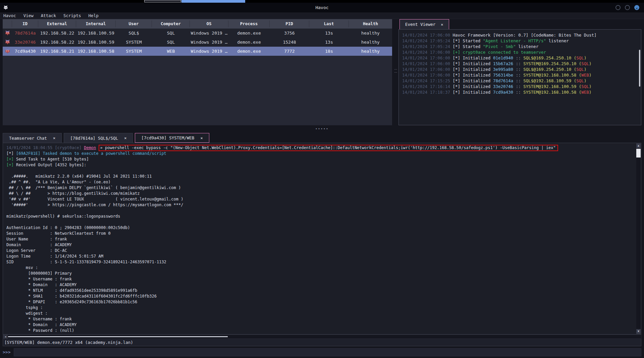 The height and width of the screenshot is (358, 644). Describe the element at coordinates (322, 7) in the screenshot. I see `window-title: Havoc` at that location.